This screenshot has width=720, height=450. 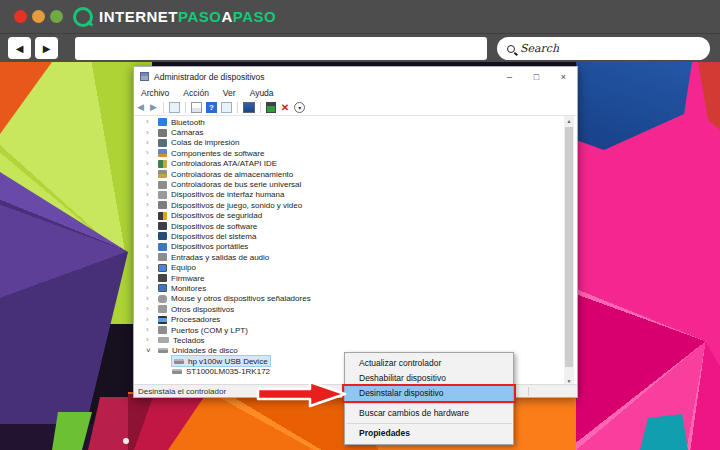 I want to click on tree-item-camaras: ›Cámaras, so click(x=350, y=132).